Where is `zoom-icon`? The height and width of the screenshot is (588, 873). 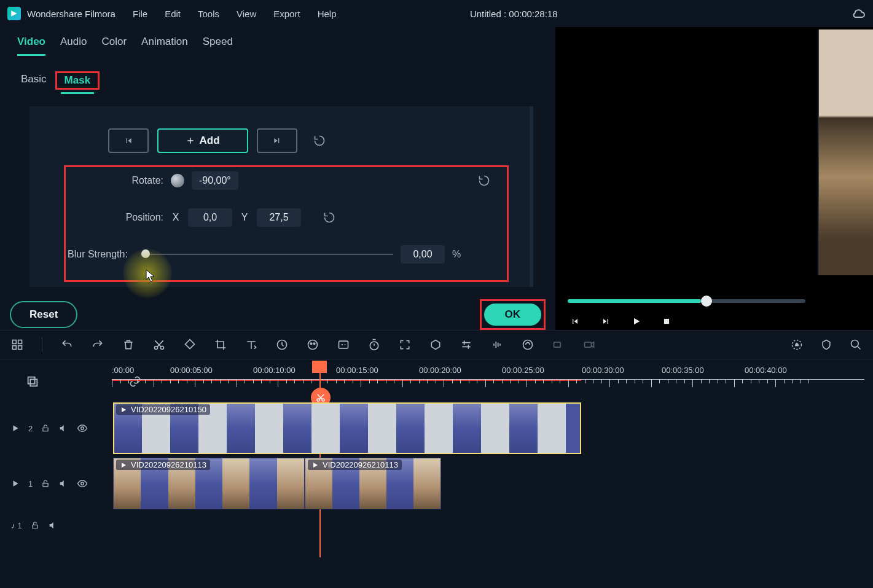 zoom-icon is located at coordinates (856, 345).